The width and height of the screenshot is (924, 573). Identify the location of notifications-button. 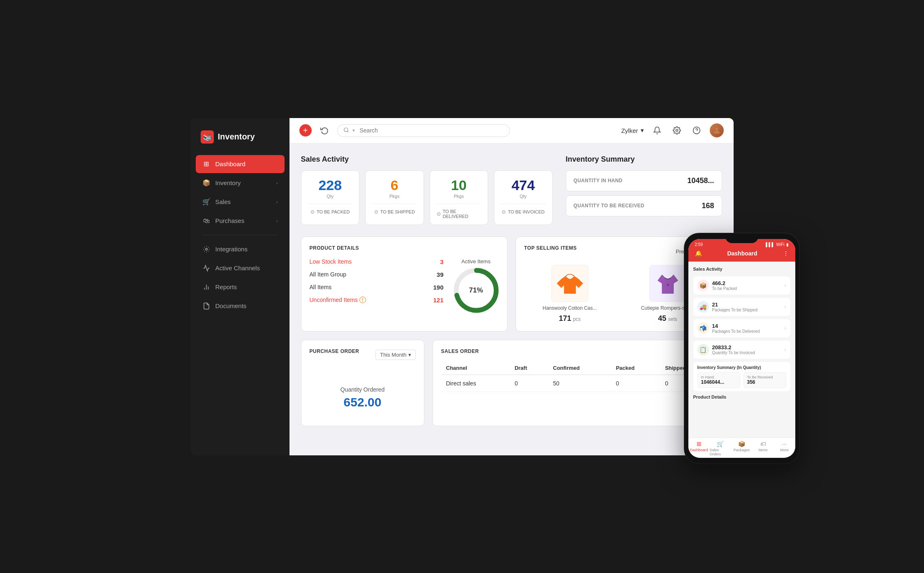
(657, 130).